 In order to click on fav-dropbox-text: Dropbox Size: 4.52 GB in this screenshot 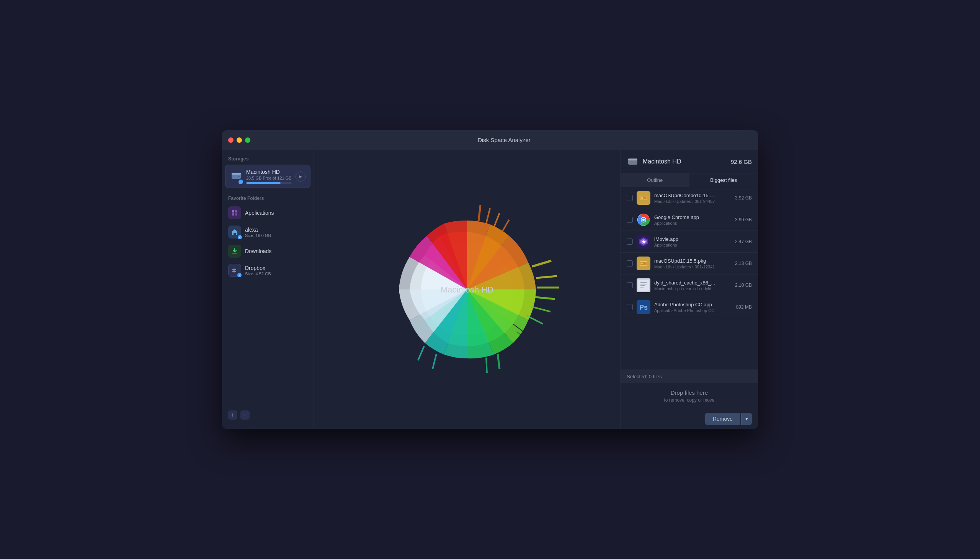, I will do `click(276, 270)`.